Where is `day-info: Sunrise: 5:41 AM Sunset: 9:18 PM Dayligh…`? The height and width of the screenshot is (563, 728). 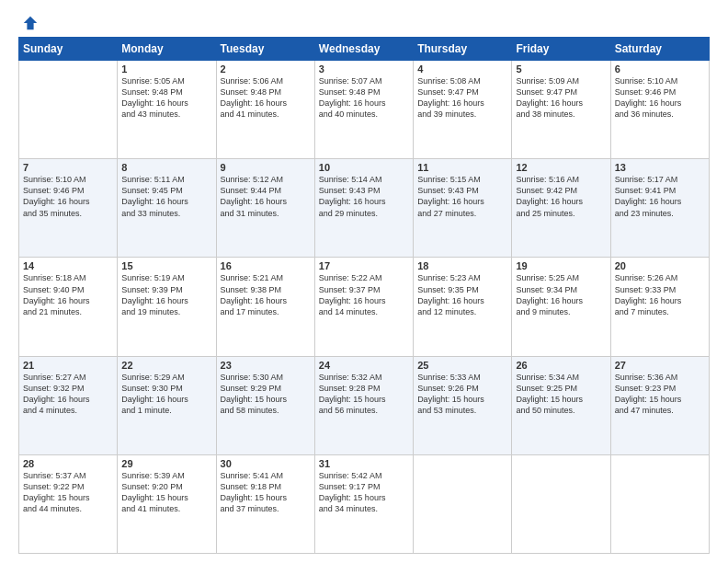 day-info: Sunrise: 5:41 AM Sunset: 9:18 PM Dayligh… is located at coordinates (266, 493).